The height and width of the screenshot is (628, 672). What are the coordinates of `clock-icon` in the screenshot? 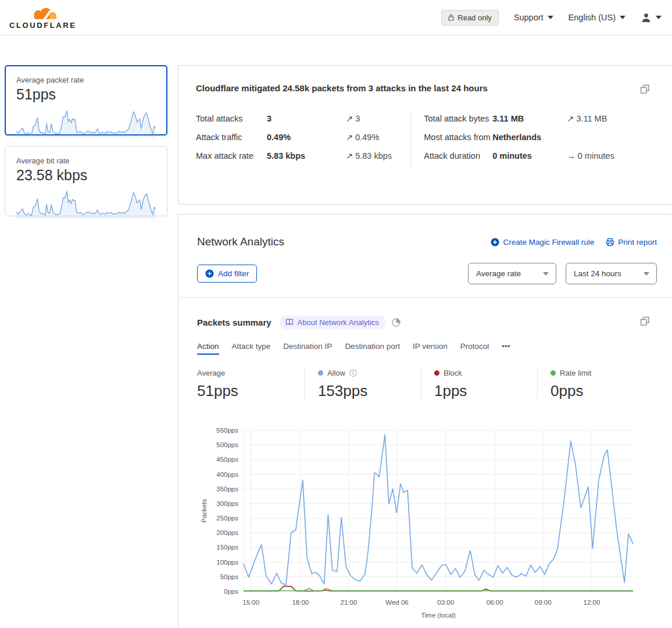 It's located at (396, 322).